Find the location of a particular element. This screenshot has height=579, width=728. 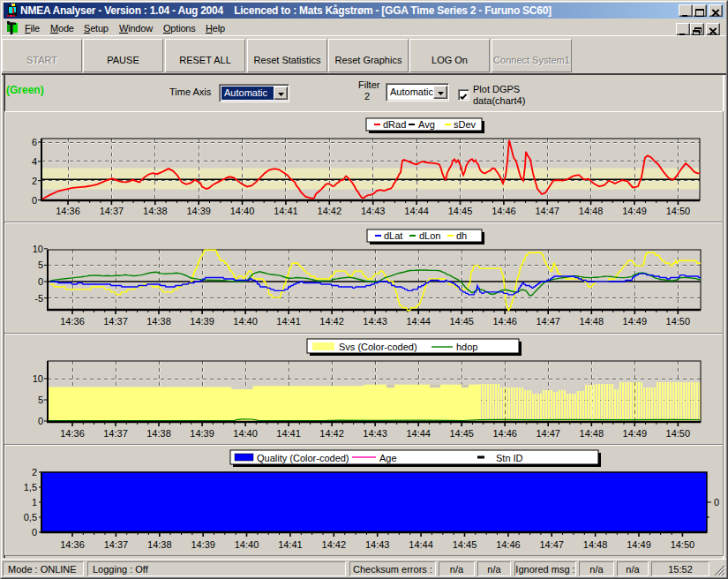

svg-text: 1 is located at coordinates (34, 502).